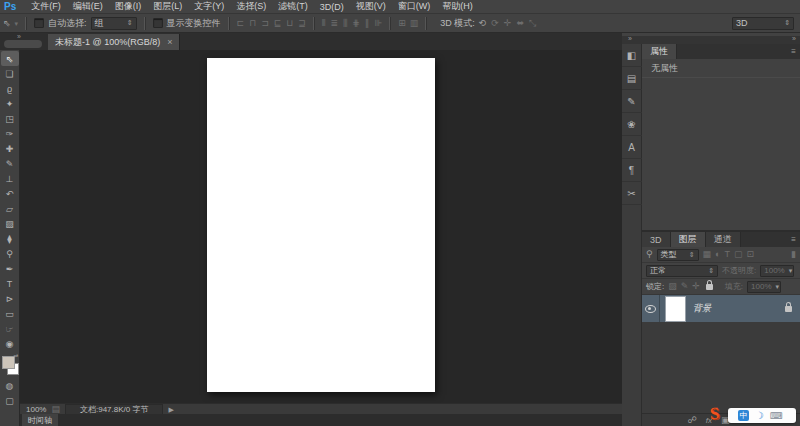 The image size is (800, 426). I want to click on tab-3d: 3D, so click(656, 240).